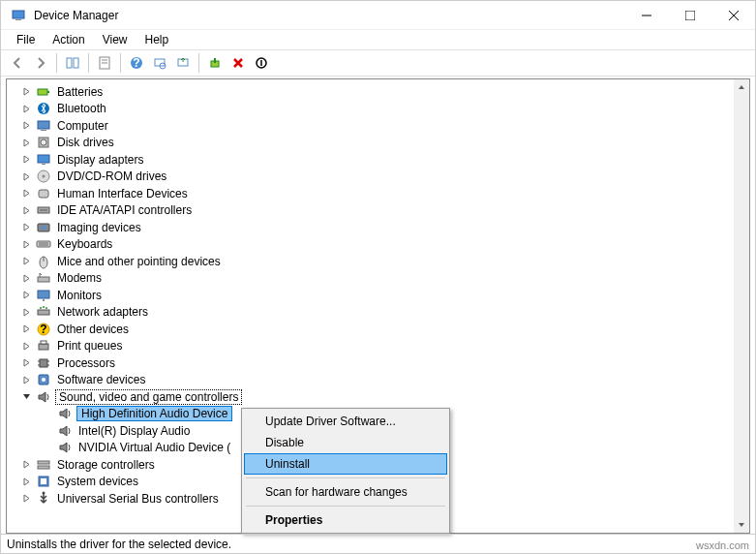 This screenshot has width=756, height=554. What do you see at coordinates (370, 177) in the screenshot?
I see `device-category: DVD/CD-ROM drives` at bounding box center [370, 177].